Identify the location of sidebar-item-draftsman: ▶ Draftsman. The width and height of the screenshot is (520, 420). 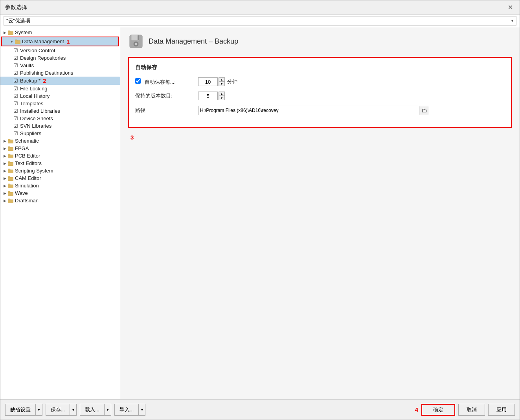
(60, 200).